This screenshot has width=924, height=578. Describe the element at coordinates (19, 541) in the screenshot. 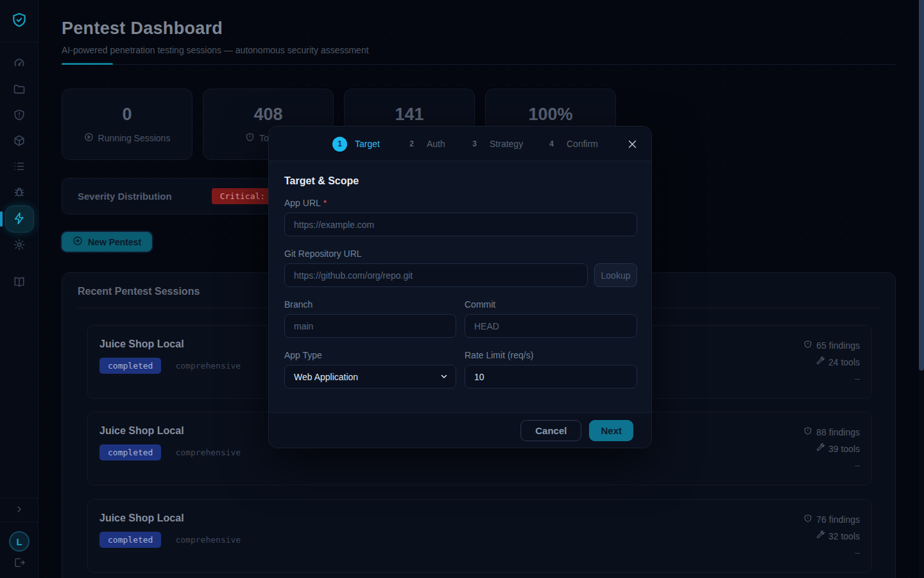

I see `user-avatar: L` at that location.